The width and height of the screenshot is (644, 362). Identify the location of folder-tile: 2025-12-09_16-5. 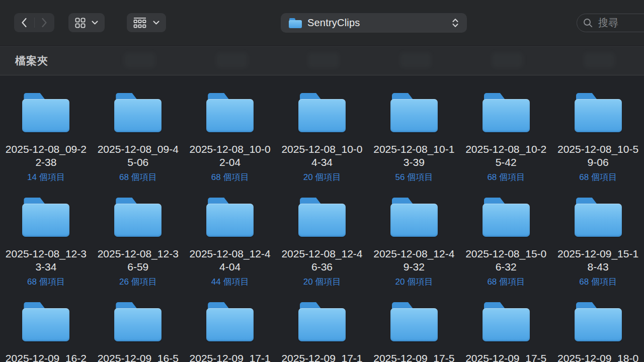
(138, 323).